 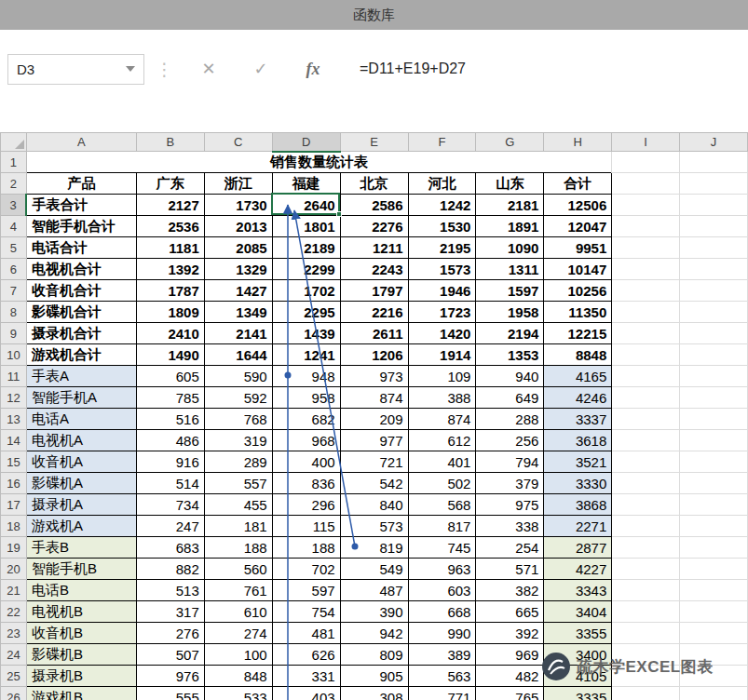 What do you see at coordinates (81, 419) in the screenshot?
I see `row-label: 电话A` at bounding box center [81, 419].